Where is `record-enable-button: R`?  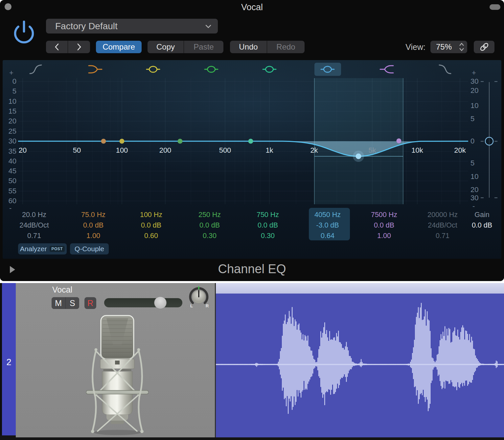
record-enable-button: R is located at coordinates (90, 303).